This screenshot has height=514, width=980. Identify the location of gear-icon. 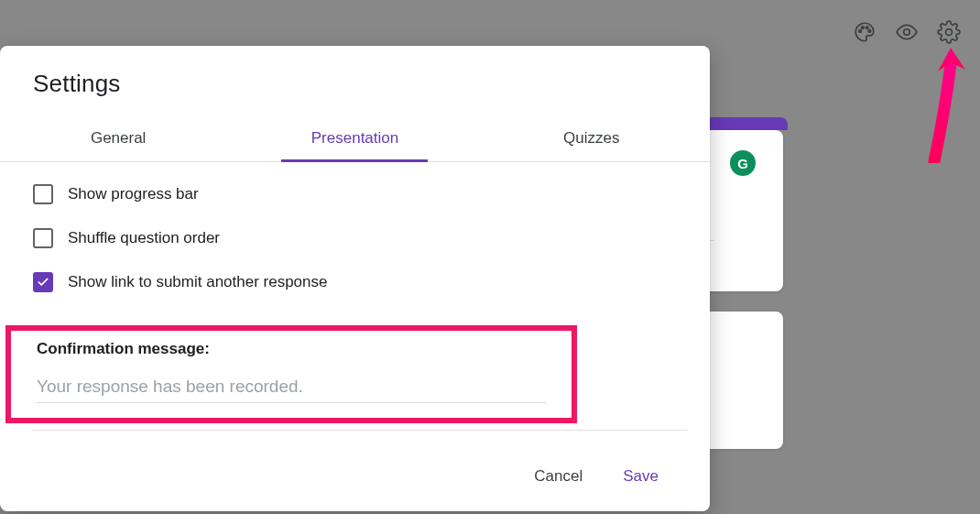
(949, 32).